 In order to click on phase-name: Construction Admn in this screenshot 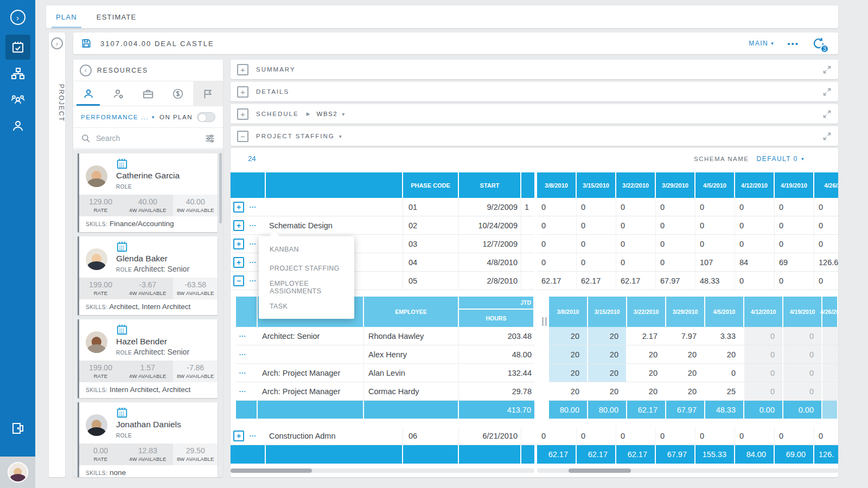, I will do `click(334, 436)`.